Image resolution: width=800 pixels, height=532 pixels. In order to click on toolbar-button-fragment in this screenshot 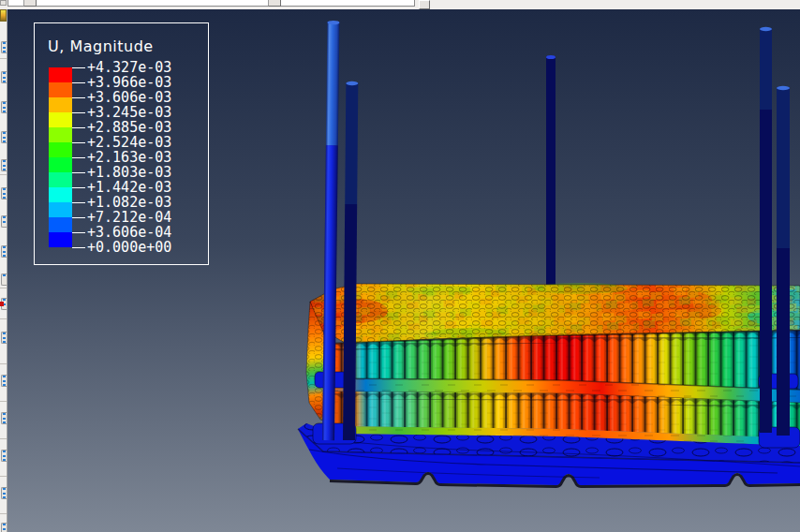, I will do `click(424, 5)`.